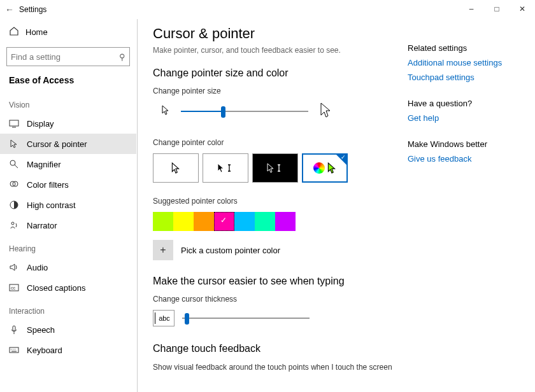  I want to click on magnifier-icon, so click(14, 164).